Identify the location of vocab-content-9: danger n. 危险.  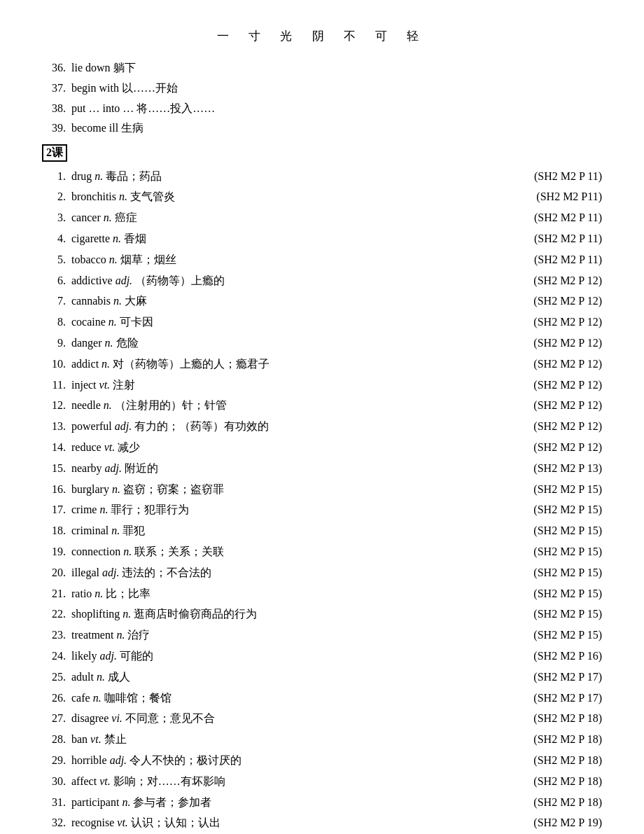
(291, 343).